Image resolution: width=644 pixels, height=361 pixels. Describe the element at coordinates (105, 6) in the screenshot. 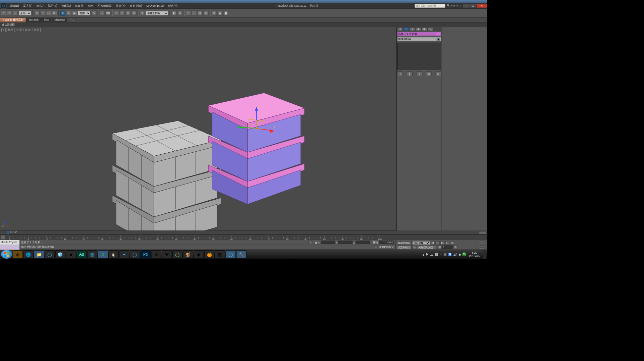

I see `menu-item: 图形编辑器` at that location.